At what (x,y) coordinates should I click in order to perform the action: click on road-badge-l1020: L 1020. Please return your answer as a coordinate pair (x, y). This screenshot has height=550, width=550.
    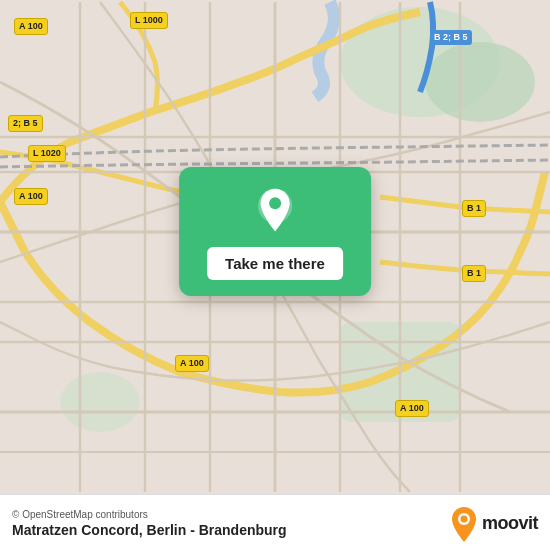
    Looking at the image, I should click on (47, 154).